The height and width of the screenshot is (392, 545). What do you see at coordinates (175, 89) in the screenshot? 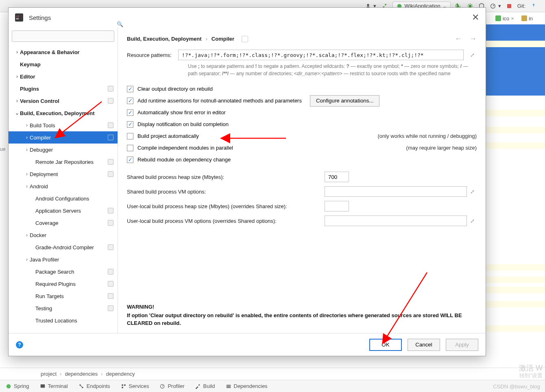
I see `checkbox-label: Clear output directory on rebuild` at bounding box center [175, 89].